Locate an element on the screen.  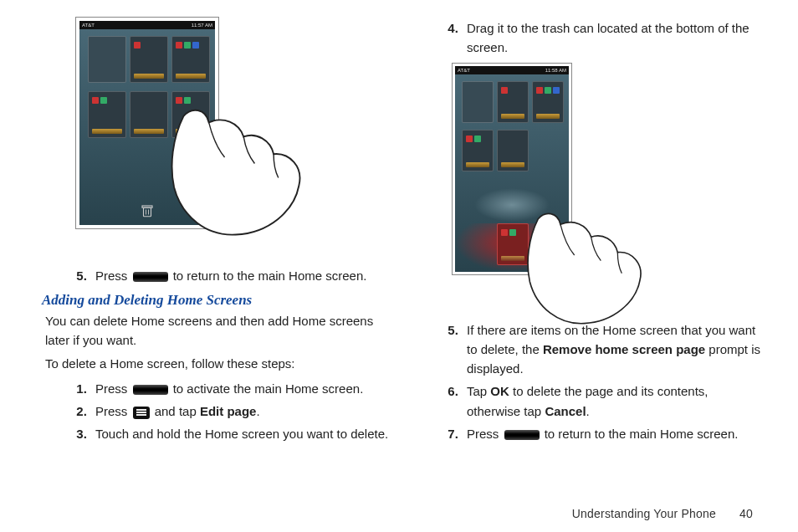
step-text: to activate the main Home screen. is located at coordinates (269, 388).